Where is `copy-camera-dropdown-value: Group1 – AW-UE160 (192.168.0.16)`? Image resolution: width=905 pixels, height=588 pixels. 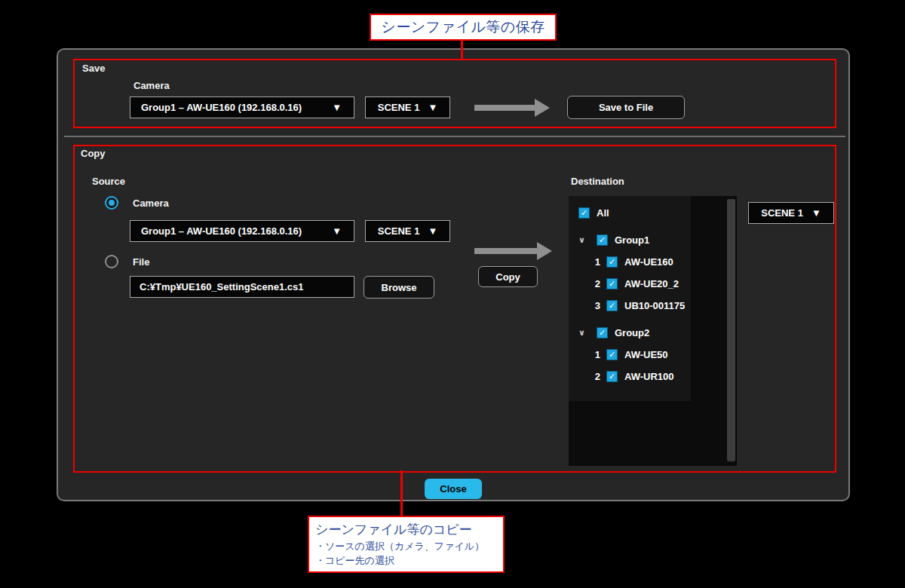 copy-camera-dropdown-value: Group1 – AW-UE160 (192.168.0.16) is located at coordinates (222, 231).